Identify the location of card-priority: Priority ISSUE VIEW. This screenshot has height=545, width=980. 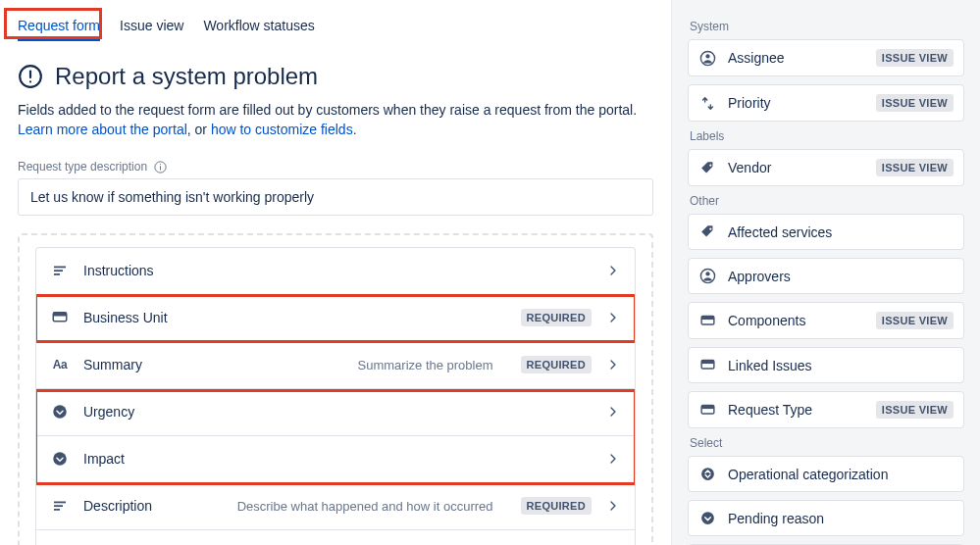
(826, 103).